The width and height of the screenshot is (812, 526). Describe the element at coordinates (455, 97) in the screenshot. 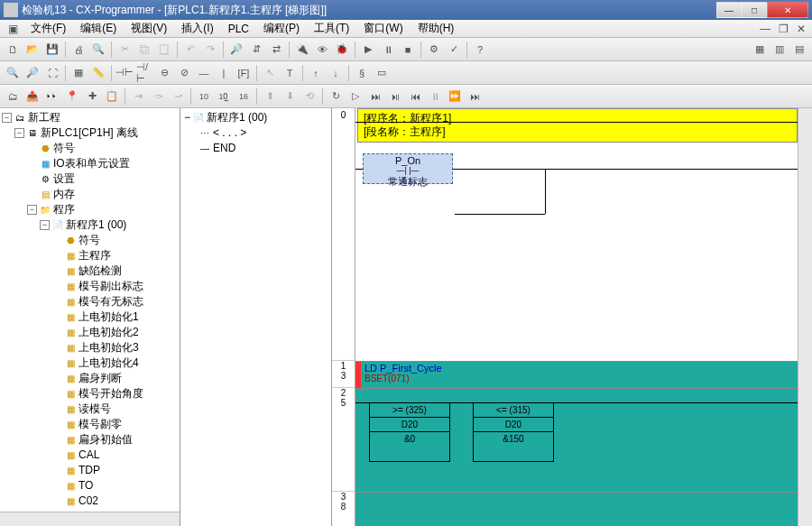

I see `sim-ff-icon: ⏩` at that location.